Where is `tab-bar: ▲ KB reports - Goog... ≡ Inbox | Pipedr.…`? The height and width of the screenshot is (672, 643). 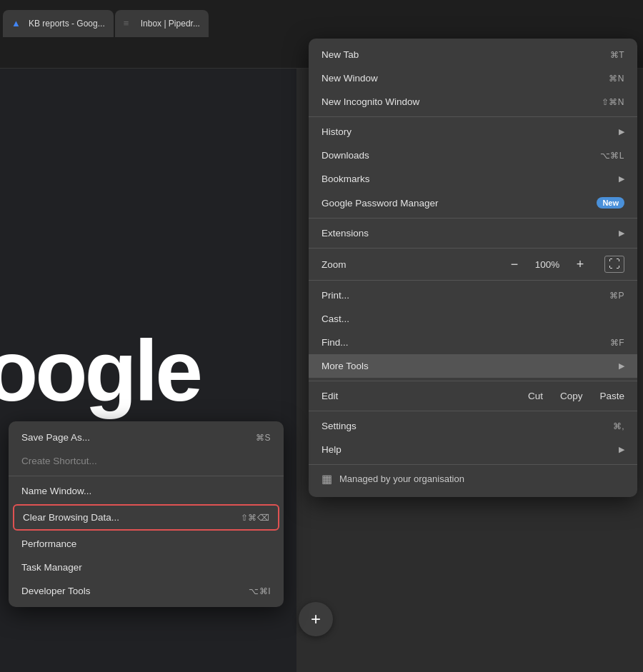 tab-bar: ▲ KB reports - Goog... ≡ Inbox | Pipedr.… is located at coordinates (322, 19).